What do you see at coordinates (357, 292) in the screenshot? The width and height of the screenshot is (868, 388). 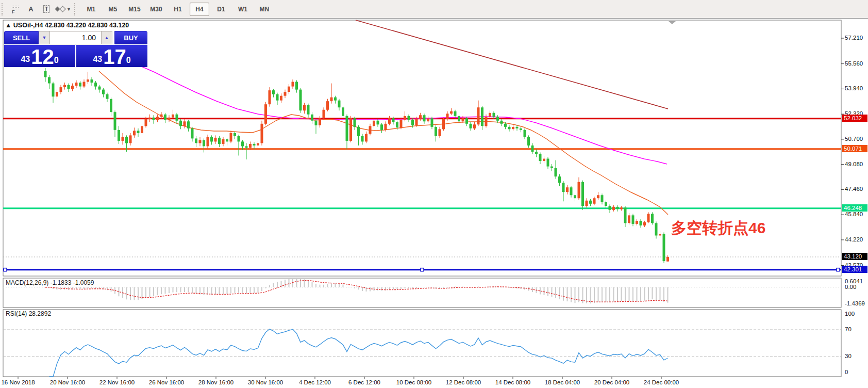 I see `macd-signal-line` at bounding box center [357, 292].